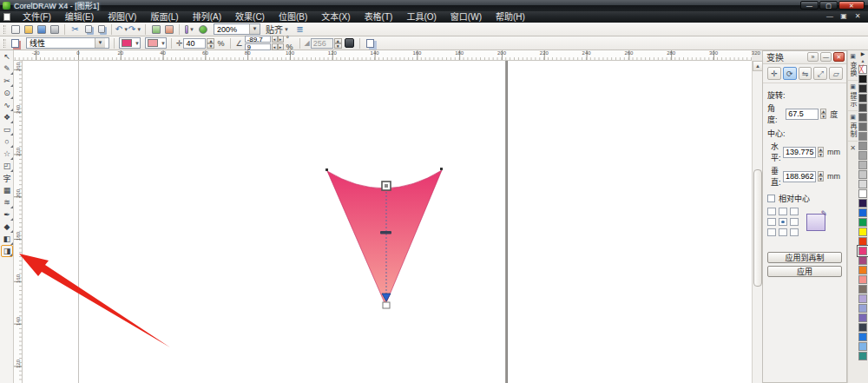  Describe the element at coordinates (7, 142) in the screenshot. I see `ellipse-tool: ○` at that location.